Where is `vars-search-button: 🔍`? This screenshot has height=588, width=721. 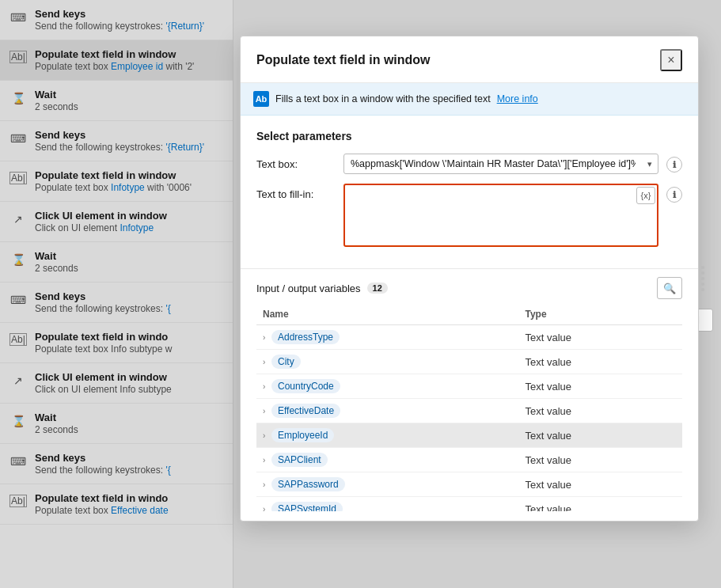 vars-search-button: 🔍 is located at coordinates (670, 288).